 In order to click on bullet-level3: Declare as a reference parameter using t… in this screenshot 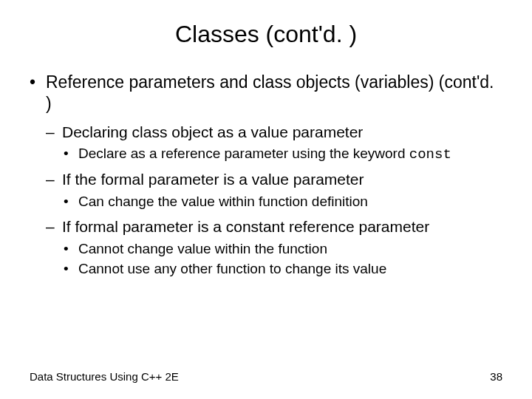, I will do `click(282, 154)`.